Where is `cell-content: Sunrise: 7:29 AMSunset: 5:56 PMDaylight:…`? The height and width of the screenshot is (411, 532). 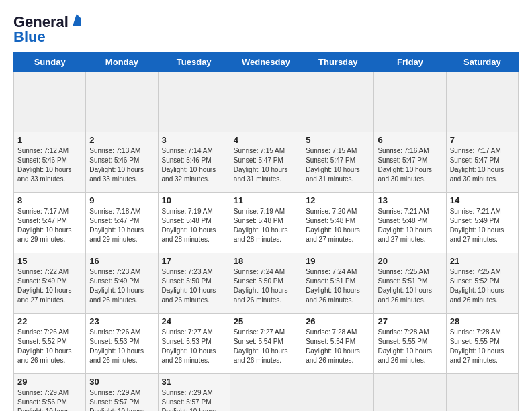
cell-content: Sunrise: 7:29 AMSunset: 5:56 PMDaylight:… is located at coordinates (50, 400).